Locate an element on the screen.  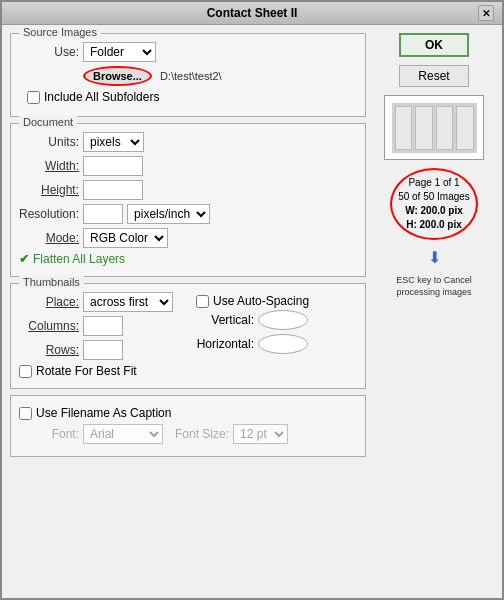
font-size-label: Font Size: is located at coordinates (202, 434).